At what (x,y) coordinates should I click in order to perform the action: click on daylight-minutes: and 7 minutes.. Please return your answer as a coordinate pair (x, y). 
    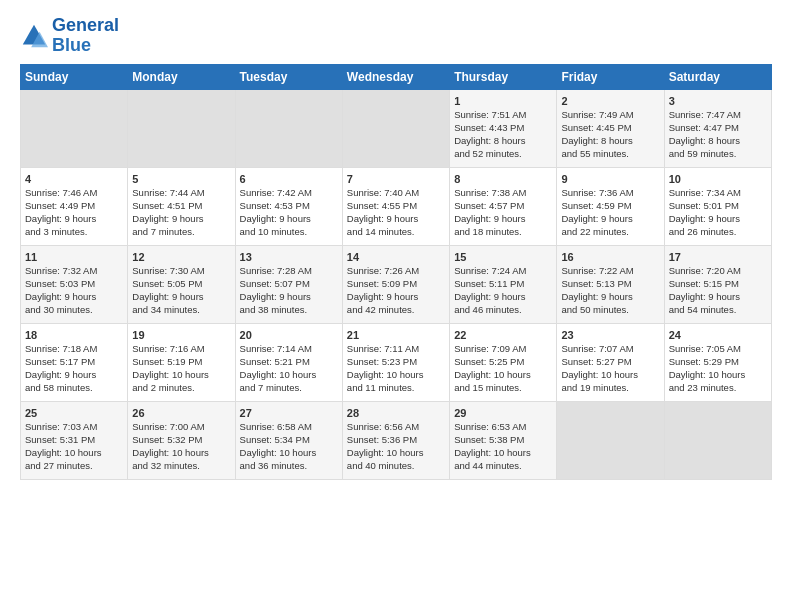
    Looking at the image, I should click on (289, 388).